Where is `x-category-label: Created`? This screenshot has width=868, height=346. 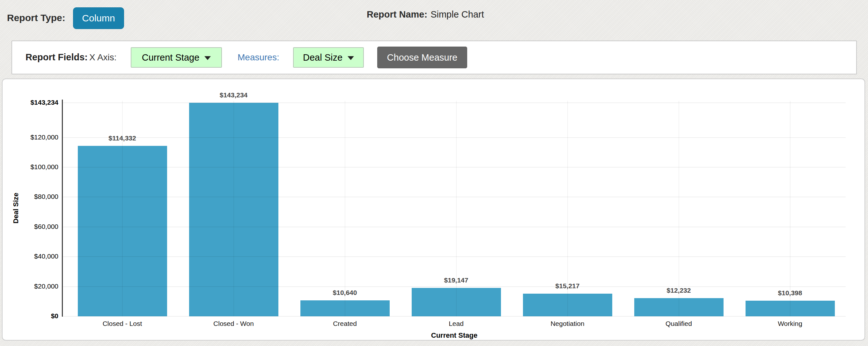 x-category-label: Created is located at coordinates (345, 324).